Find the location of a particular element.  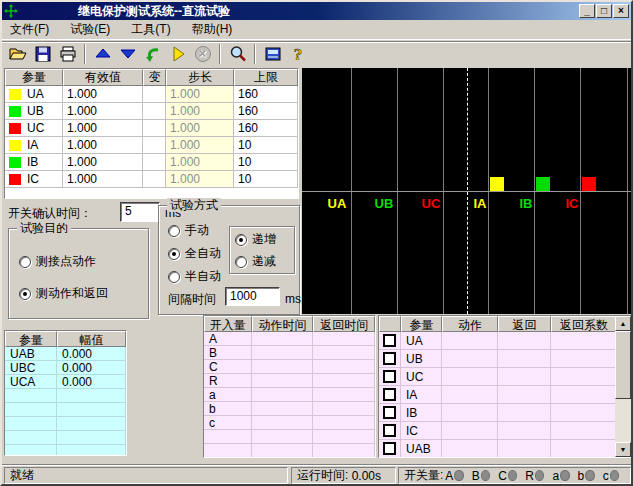

zoom-icon is located at coordinates (238, 54).